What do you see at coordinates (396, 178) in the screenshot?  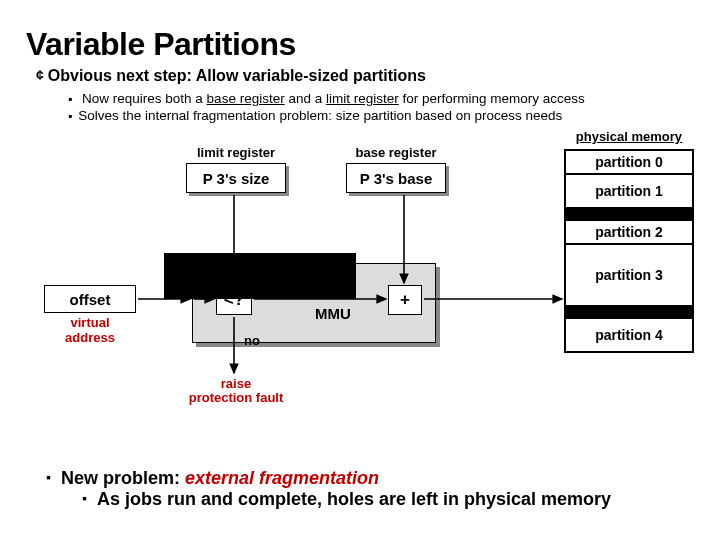 I see `p3-base-box: P 3's base` at bounding box center [396, 178].